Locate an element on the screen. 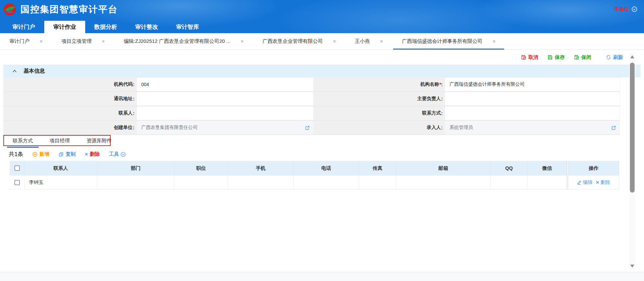 The image size is (644, 281). cell-contact: 李钟玉 is located at coordinates (61, 183).